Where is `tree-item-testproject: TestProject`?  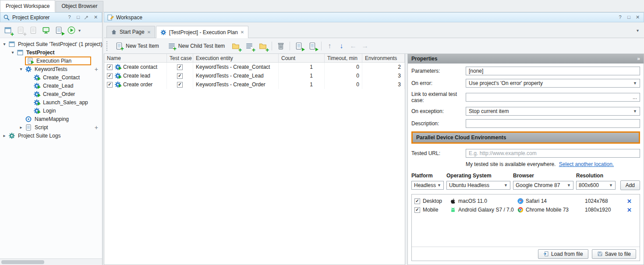
tree-item-testproject: TestProject is located at coordinates (51, 53).